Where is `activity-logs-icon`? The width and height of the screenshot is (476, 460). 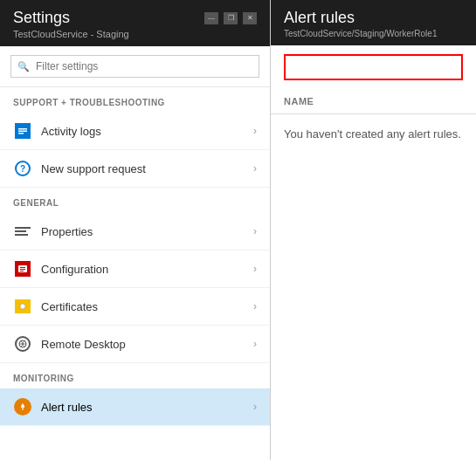 activity-logs-icon is located at coordinates (23, 131).